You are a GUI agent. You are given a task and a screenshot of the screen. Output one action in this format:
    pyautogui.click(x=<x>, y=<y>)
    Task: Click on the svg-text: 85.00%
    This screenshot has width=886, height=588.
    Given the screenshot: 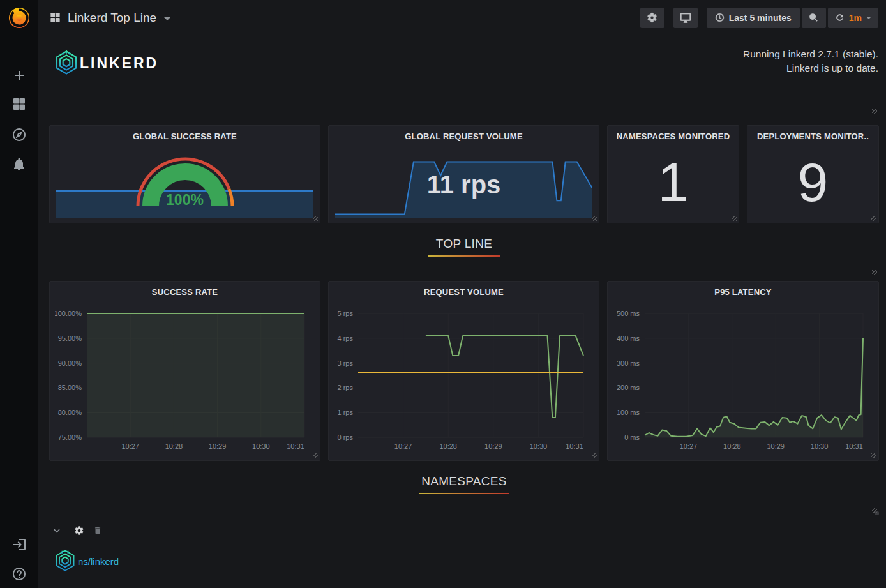 What is the action you would take?
    pyautogui.click(x=70, y=388)
    